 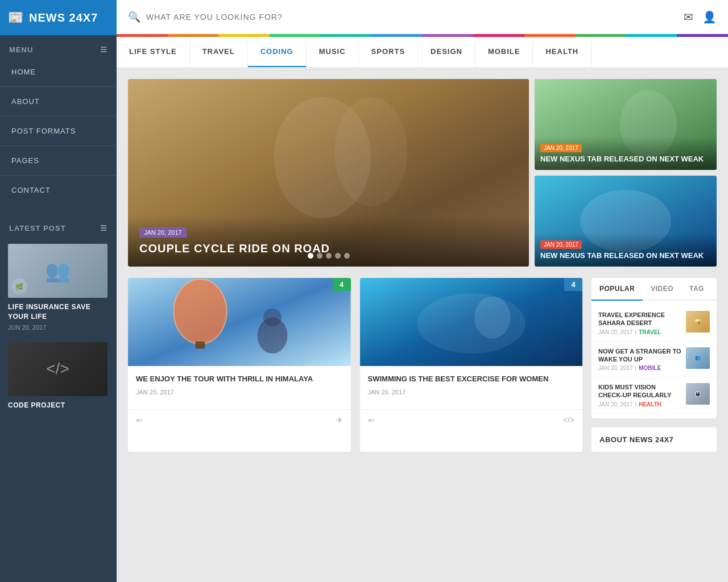 I want to click on widget-post-info-1: TRAVEL EXPERIENCE SAHARA DESERT JAN 20, …, so click(x=640, y=323).